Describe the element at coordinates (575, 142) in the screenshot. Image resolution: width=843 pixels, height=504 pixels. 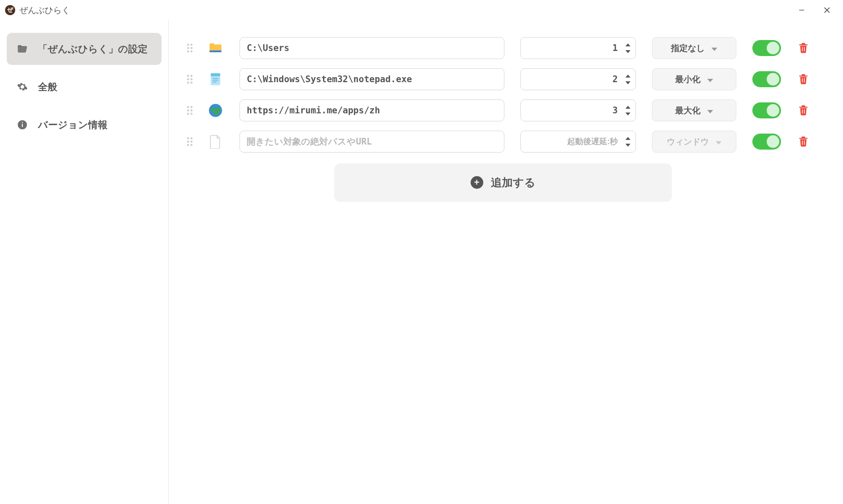
I see `delay-placeholder: 起動後遅延:秒` at that location.